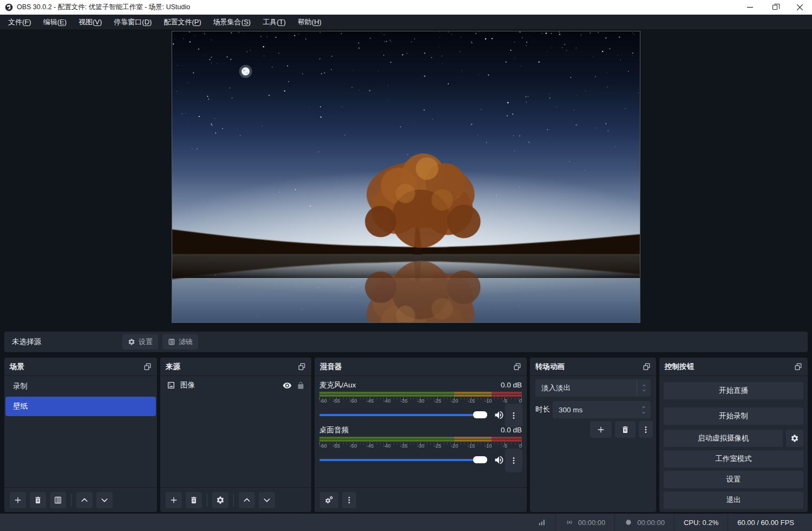  I want to click on scenes-panel: 场景 录制壁纸, so click(81, 435).